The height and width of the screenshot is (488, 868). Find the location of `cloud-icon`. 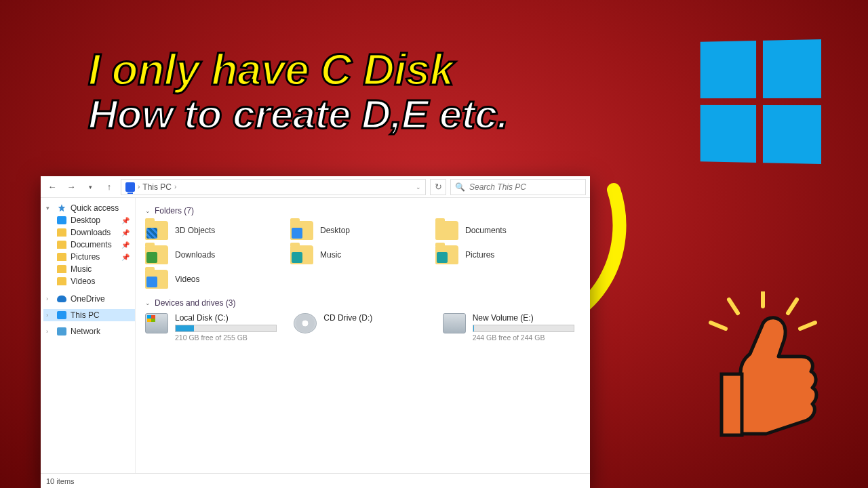

cloud-icon is located at coordinates (62, 299).